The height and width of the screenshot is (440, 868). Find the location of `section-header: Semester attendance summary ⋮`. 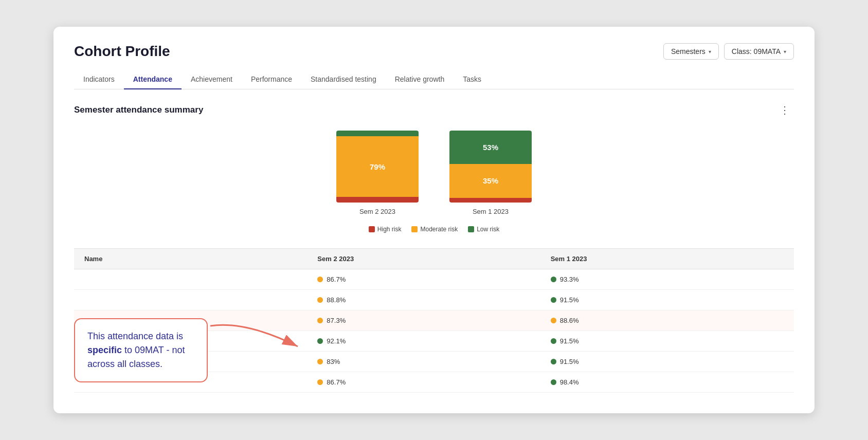

section-header: Semester attendance summary ⋮ is located at coordinates (434, 110).